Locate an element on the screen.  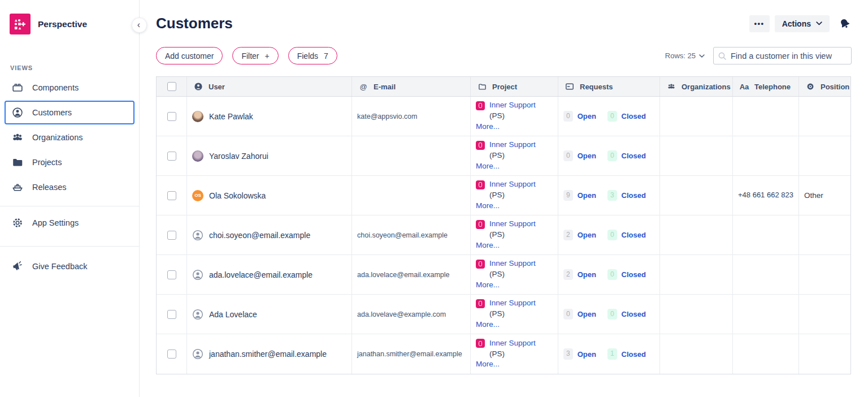
select-all-checkbox is located at coordinates (172, 87).